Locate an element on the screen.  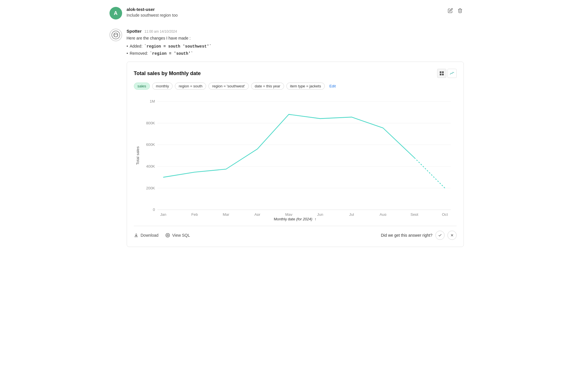
download-button: Download is located at coordinates (146, 235).